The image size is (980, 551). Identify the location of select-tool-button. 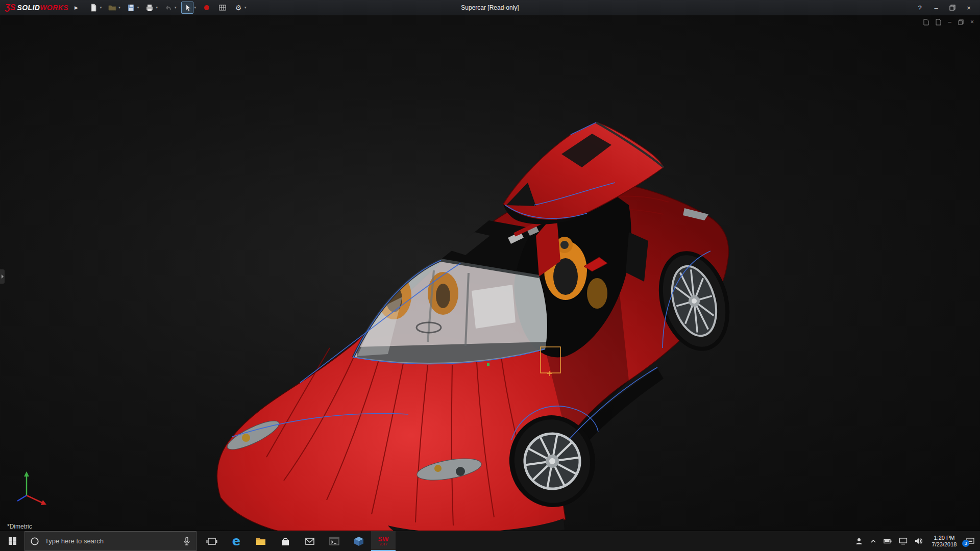
(187, 8).